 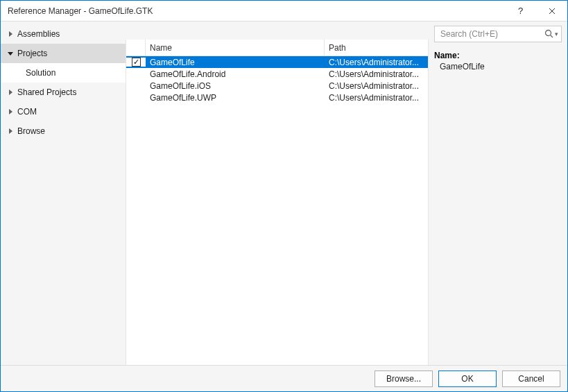 What do you see at coordinates (520, 11) in the screenshot?
I see `help-button: ?` at bounding box center [520, 11].